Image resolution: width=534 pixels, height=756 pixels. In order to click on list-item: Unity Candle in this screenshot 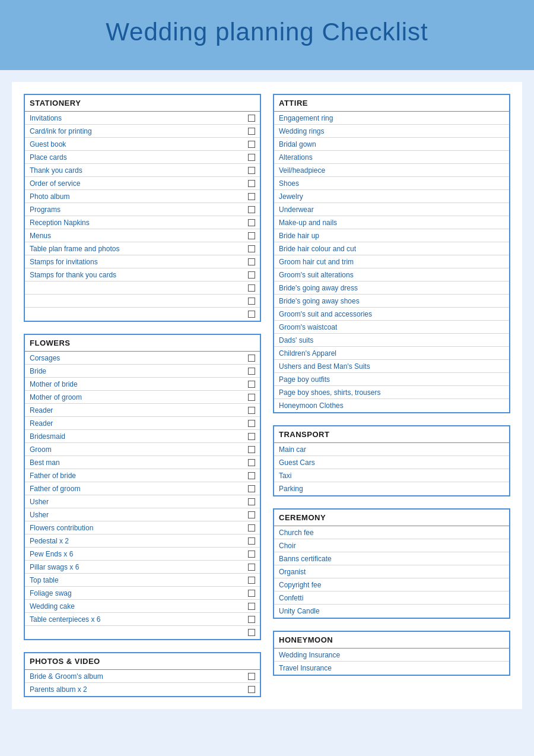, I will do `click(392, 611)`.